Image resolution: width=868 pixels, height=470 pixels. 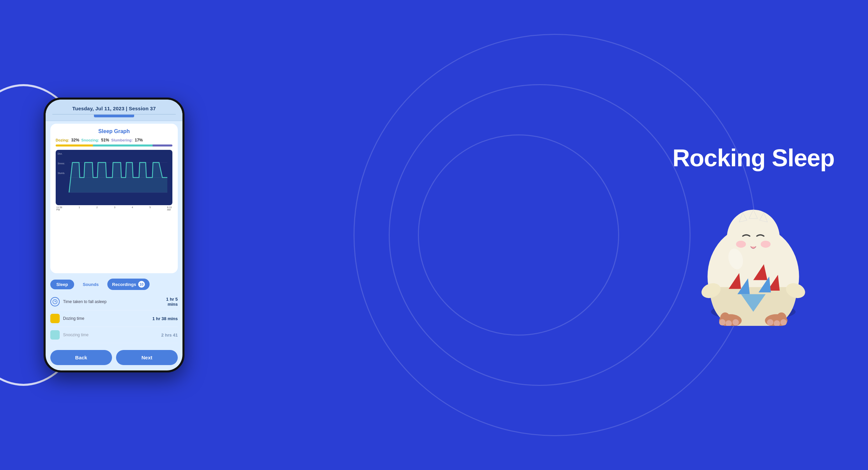 What do you see at coordinates (81, 358) in the screenshot?
I see `back-button: Back` at bounding box center [81, 358].